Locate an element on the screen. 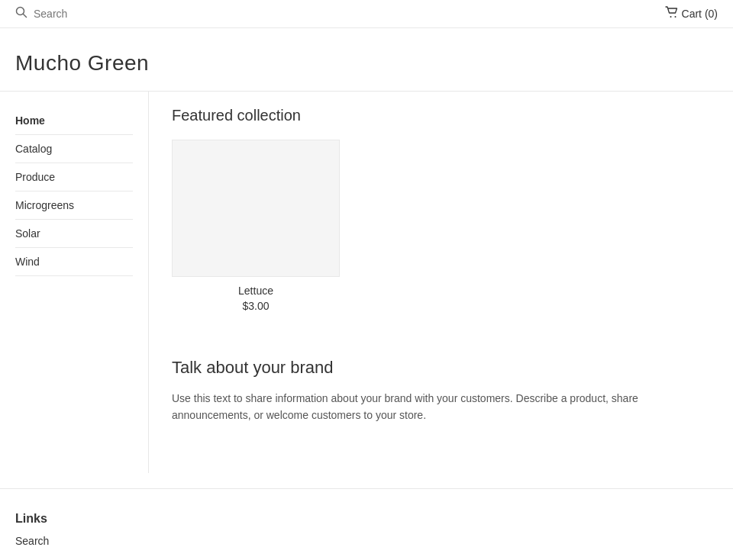 This screenshot has height=560, width=733. sidebar-link-home: Home is located at coordinates (74, 121).